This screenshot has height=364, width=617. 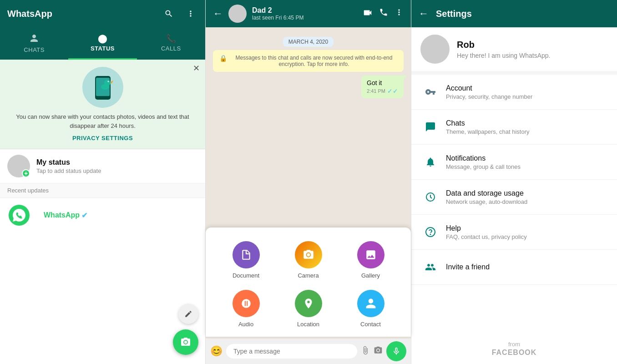 What do you see at coordinates (308, 308) in the screenshot?
I see `attachment-row-2: Audio Location Contact` at bounding box center [308, 308].